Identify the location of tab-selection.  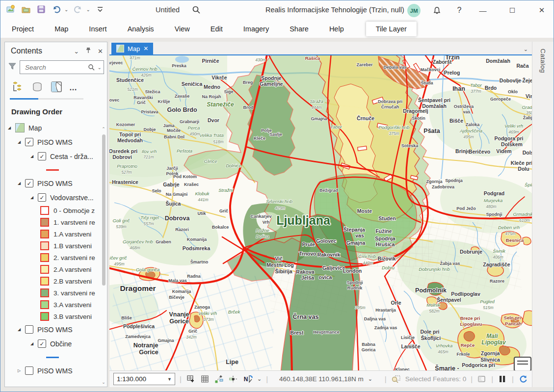
(56, 88).